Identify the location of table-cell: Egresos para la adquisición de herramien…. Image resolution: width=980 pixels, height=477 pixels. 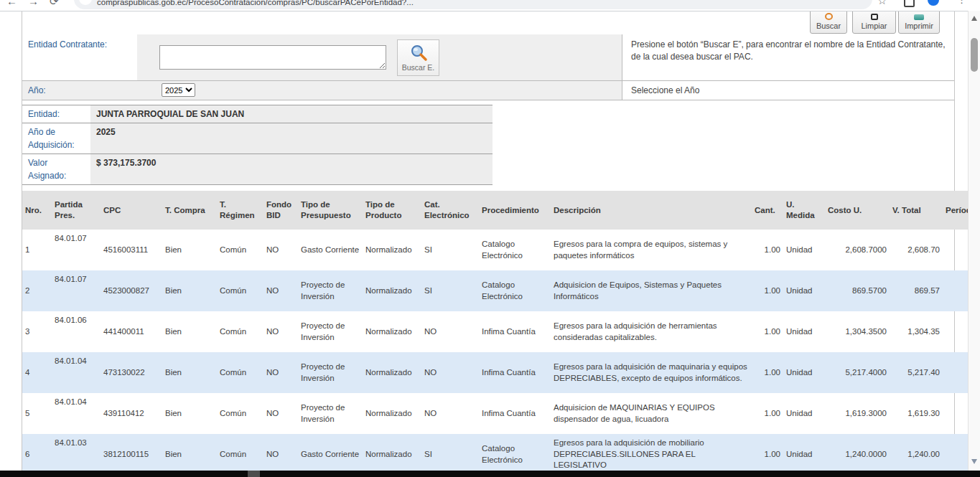
(651, 331).